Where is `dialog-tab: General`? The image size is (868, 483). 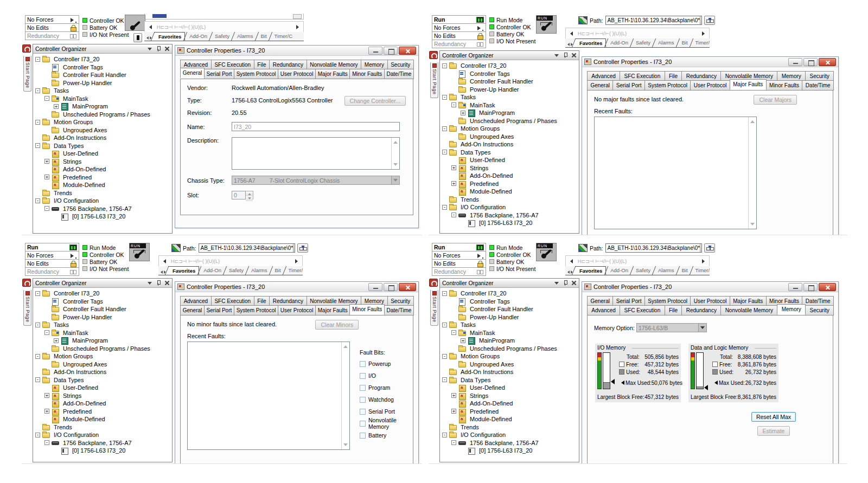 dialog-tab: General is located at coordinates (600, 86).